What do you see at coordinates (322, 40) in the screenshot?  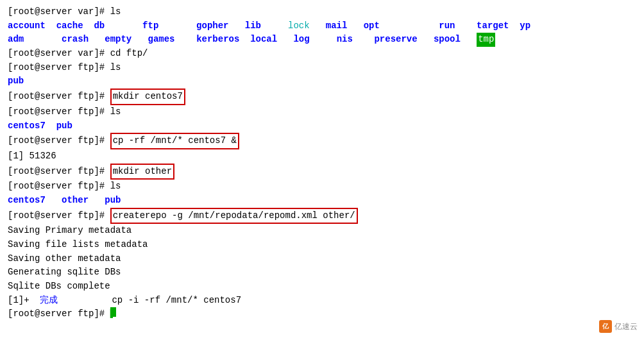 I see `line-3: adm crash empty games kerberos local log…` at bounding box center [322, 40].